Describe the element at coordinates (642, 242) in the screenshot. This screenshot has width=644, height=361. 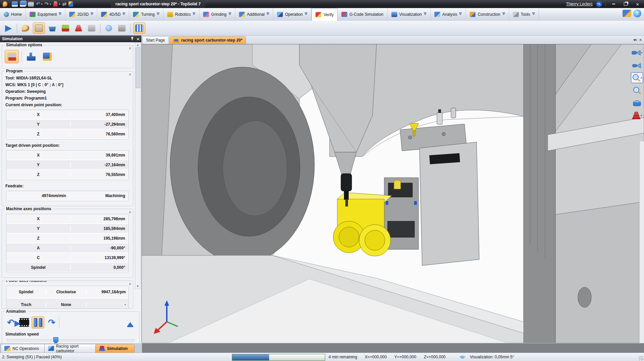
I see `viewport-scrollbar` at that location.